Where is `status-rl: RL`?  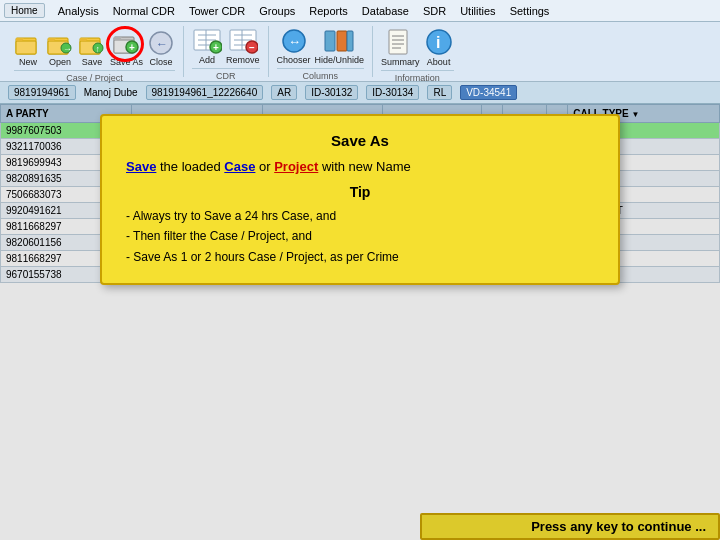 status-rl: RL is located at coordinates (440, 92).